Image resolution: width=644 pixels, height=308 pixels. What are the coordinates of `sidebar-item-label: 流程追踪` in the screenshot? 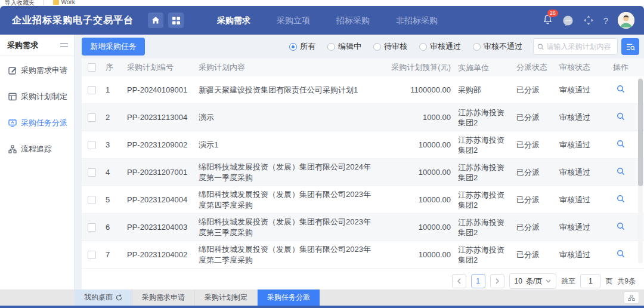 It's located at (36, 149).